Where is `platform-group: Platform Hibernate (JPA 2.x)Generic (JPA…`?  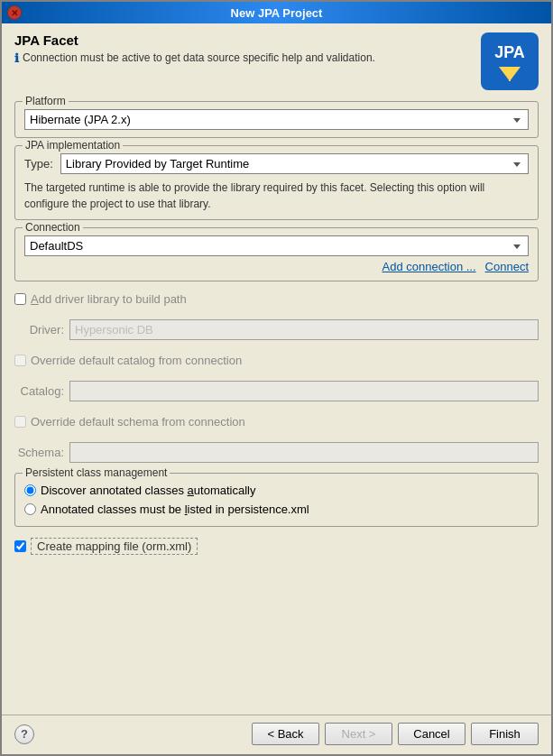 platform-group: Platform Hibernate (JPA 2.x)Generic (JPA… is located at coordinates (276, 119).